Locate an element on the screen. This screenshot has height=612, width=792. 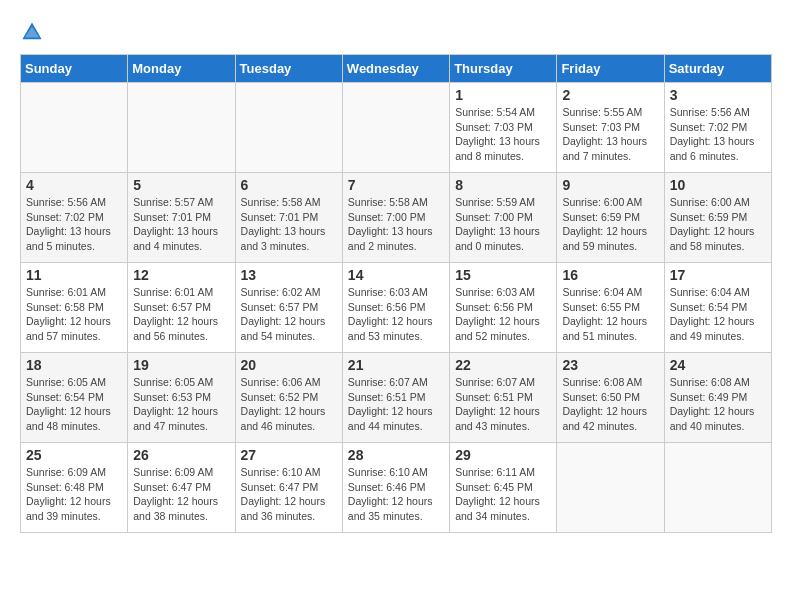
day-number: 19 is located at coordinates (181, 365).